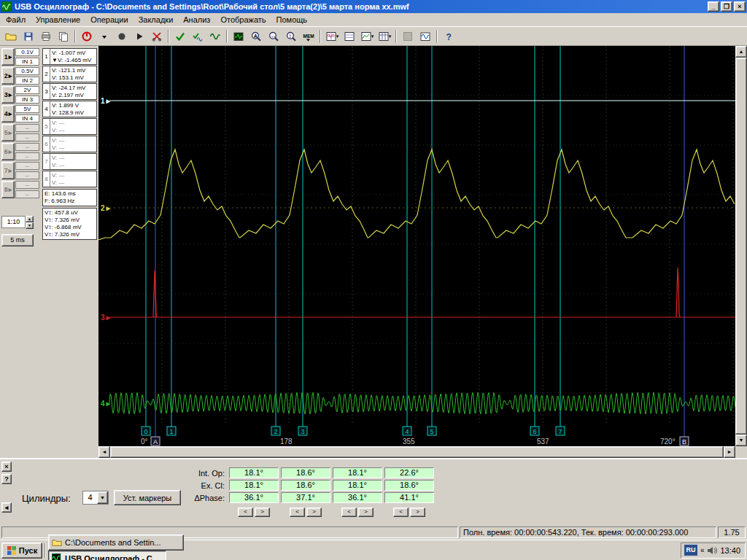 This screenshot has width=747, height=560. Describe the element at coordinates (292, 20) in the screenshot. I see `menu-item-6: Помощь` at that location.